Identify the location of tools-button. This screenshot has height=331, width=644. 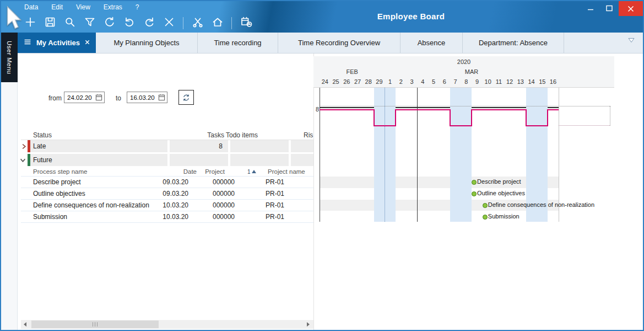
(197, 23).